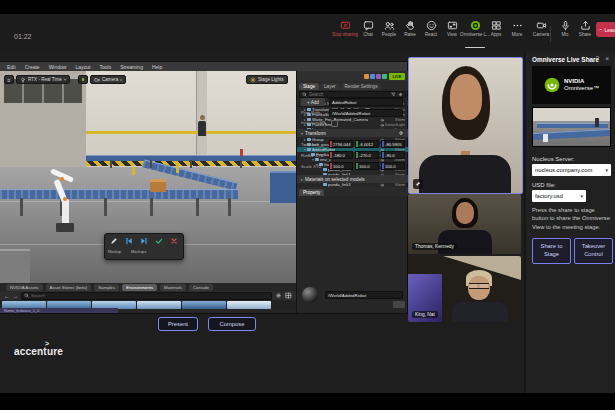 Image resolution: width=615 pixels, height=410 pixels. Describe the element at coordinates (58, 67) in the screenshot. I see `menu-window: Window` at that location.